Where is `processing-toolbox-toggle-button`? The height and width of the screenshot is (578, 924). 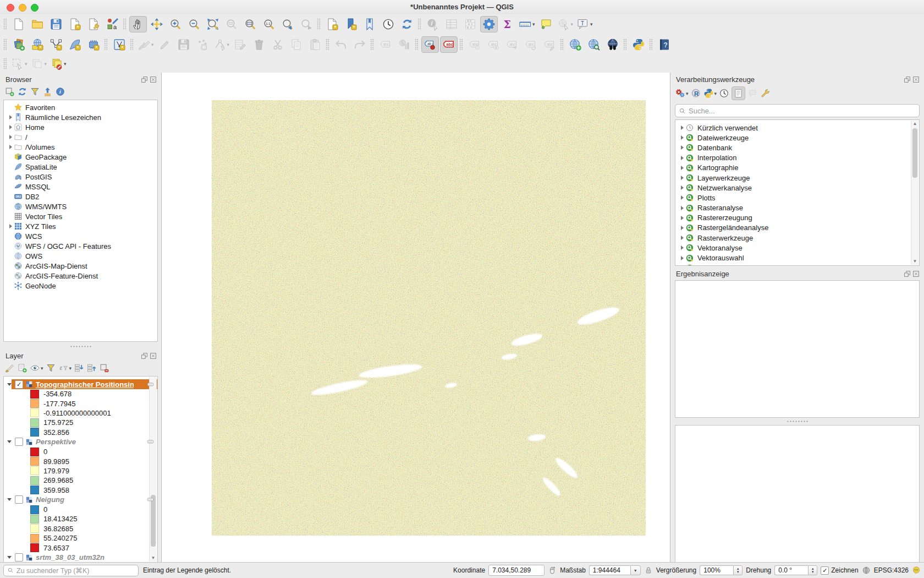
processing-toolbox-toggle-button is located at coordinates (489, 24).